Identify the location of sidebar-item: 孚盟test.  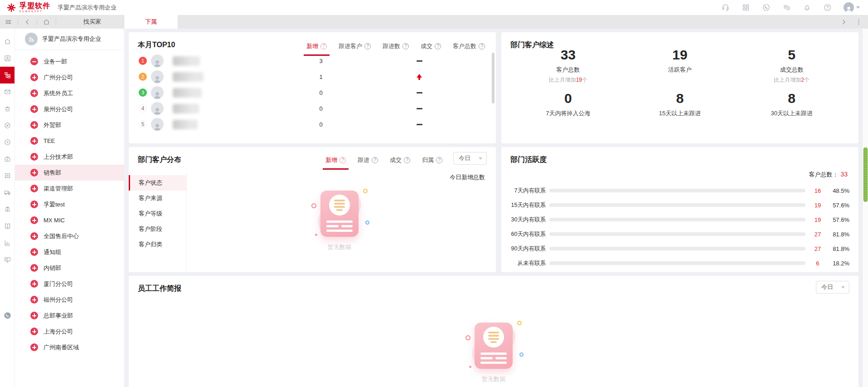
(70, 204).